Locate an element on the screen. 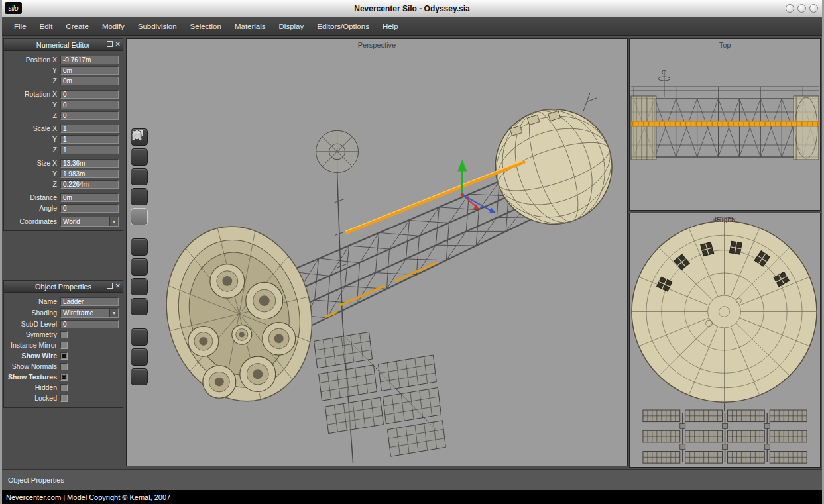 The image size is (824, 504). shading-value: Wireframe is located at coordinates (78, 313).